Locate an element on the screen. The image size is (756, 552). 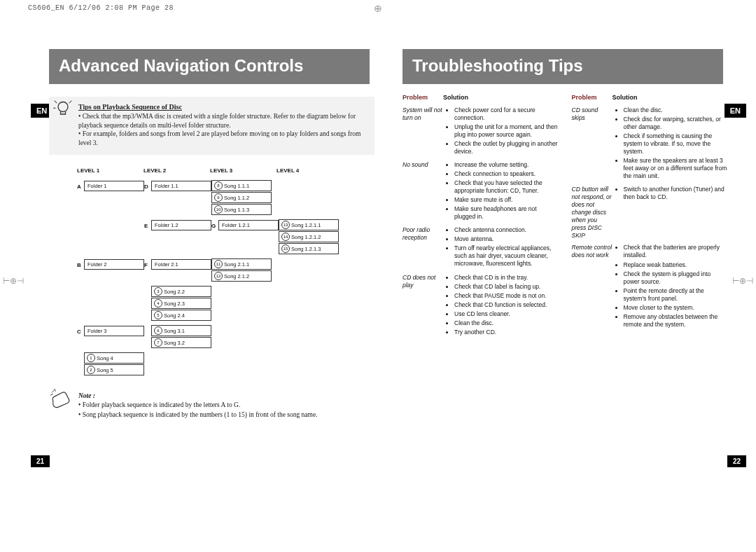
folder-2-1: Folder 2.1 is located at coordinates (181, 265).